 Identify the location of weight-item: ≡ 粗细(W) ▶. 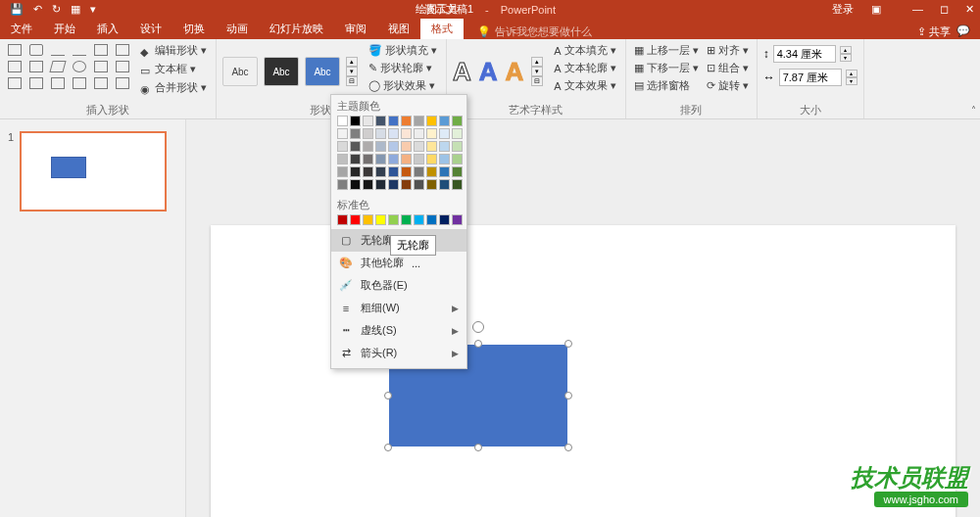
(399, 307).